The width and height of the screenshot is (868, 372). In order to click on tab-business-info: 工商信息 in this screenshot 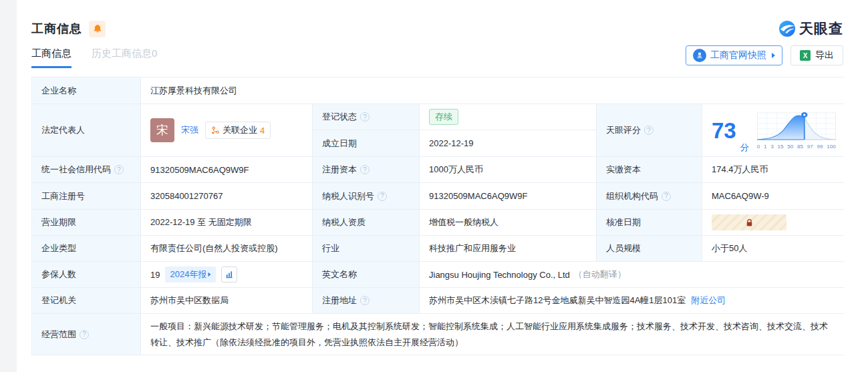, I will do `click(51, 57)`.